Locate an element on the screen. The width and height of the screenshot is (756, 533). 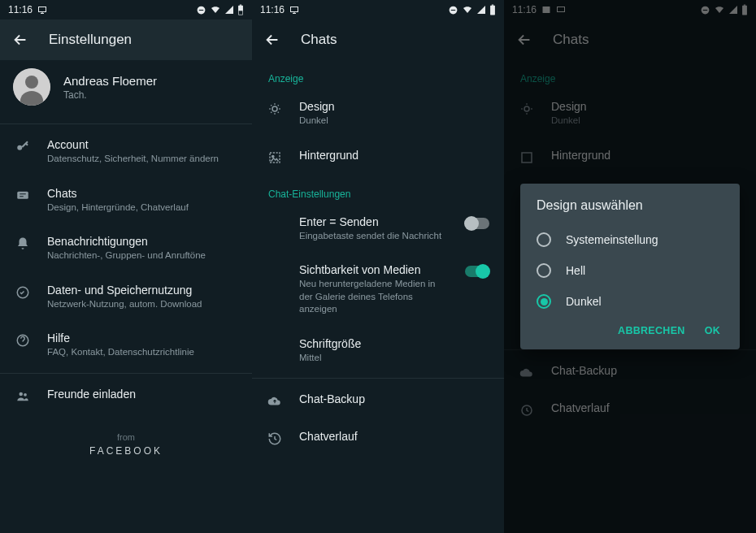
settings-item-help: Hilfe FAQ, Kontakt, Datenschutzrichtlini… is located at coordinates (126, 345).